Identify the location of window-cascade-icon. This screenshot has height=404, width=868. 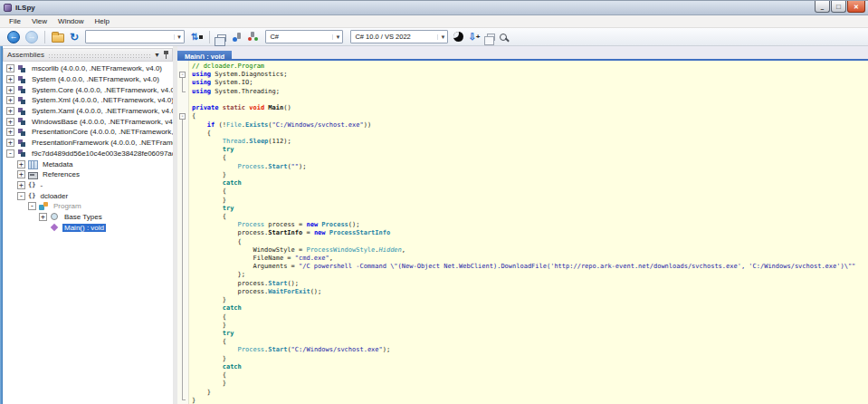
(222, 38).